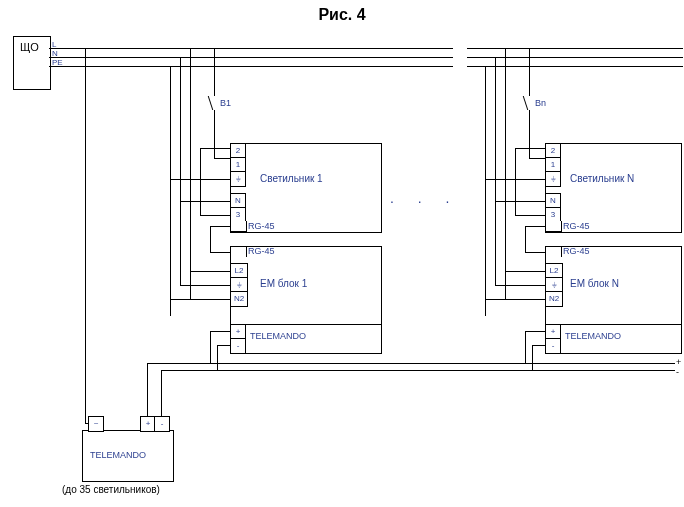 The height and width of the screenshot is (507, 684). Describe the element at coordinates (411, 364) in the screenshot. I see `bus-plus` at that location.